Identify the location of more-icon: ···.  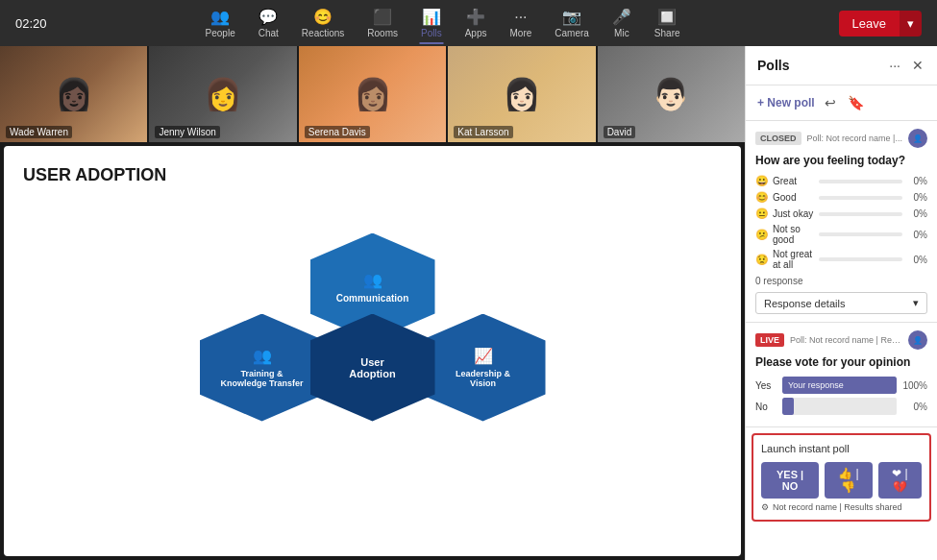
(521, 17).